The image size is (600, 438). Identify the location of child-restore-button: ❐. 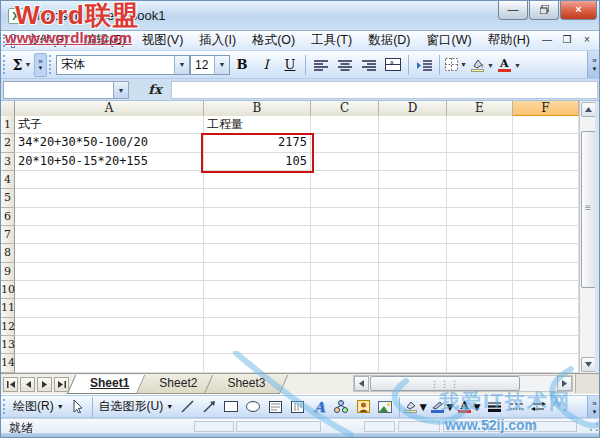
(567, 40).